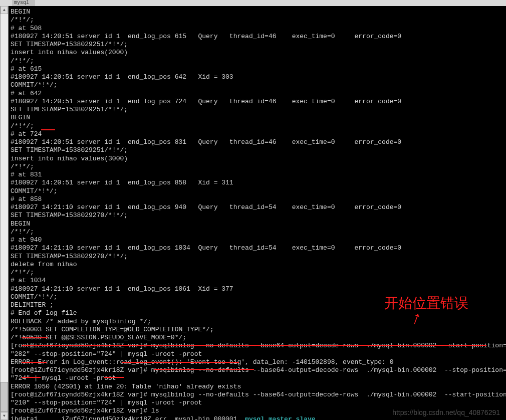 The image size is (506, 420). What do you see at coordinates (253, 3) in the screenshot?
I see `tab-bar: mysql` at bounding box center [253, 3].